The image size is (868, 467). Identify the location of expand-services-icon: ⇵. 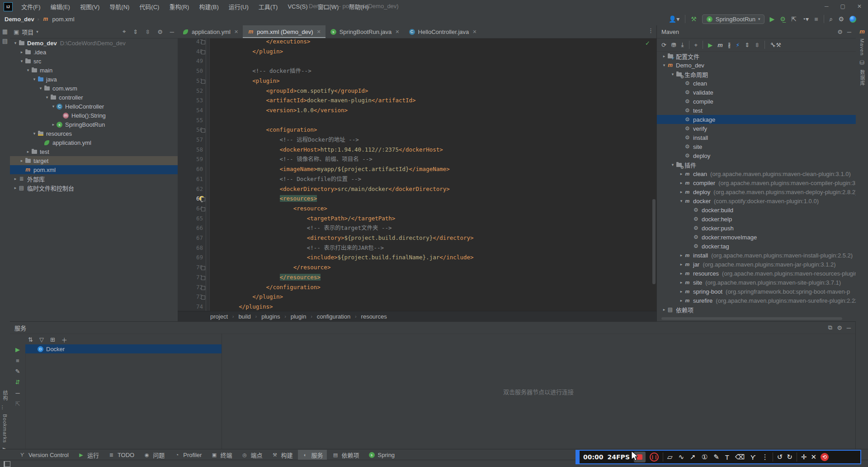
(18, 382).